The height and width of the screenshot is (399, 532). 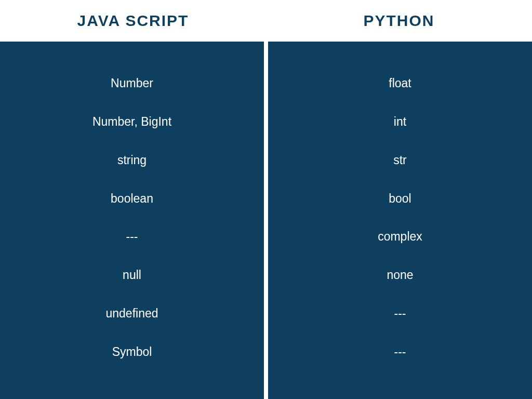 I want to click on table-cell: none, so click(x=400, y=275).